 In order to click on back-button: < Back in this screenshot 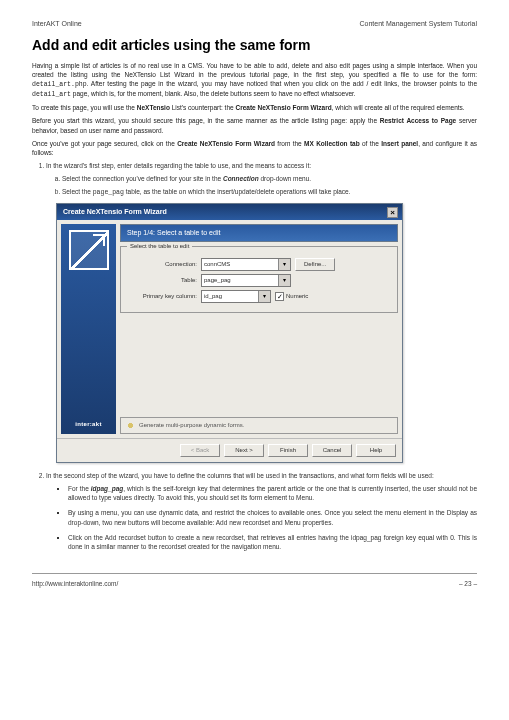, I will do `click(200, 450)`.